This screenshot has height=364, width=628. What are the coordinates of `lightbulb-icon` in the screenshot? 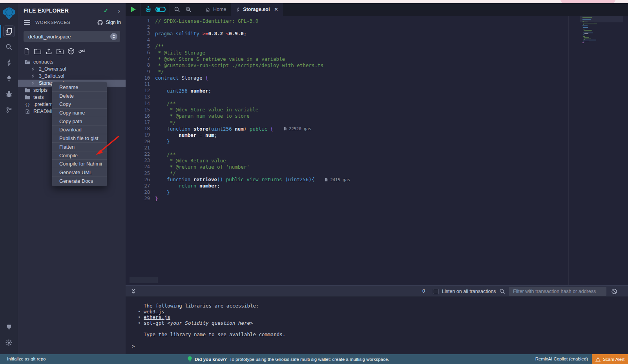 It's located at (190, 359).